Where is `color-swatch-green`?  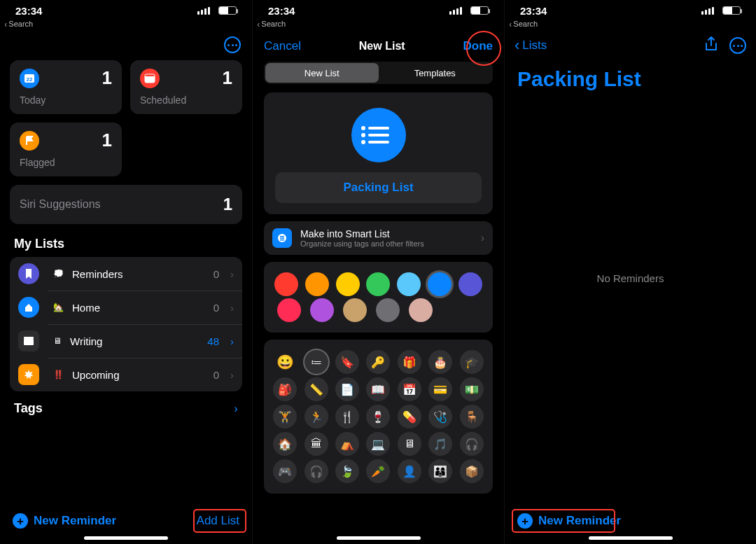
color-swatch-green is located at coordinates (378, 284).